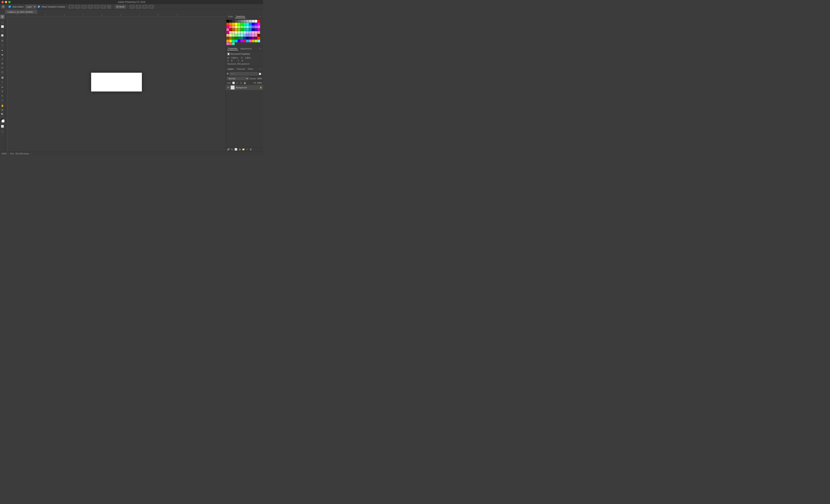 This screenshot has height=504, width=830. Describe the element at coordinates (2, 27) in the screenshot. I see `marquee-tool: ⬜` at that location.